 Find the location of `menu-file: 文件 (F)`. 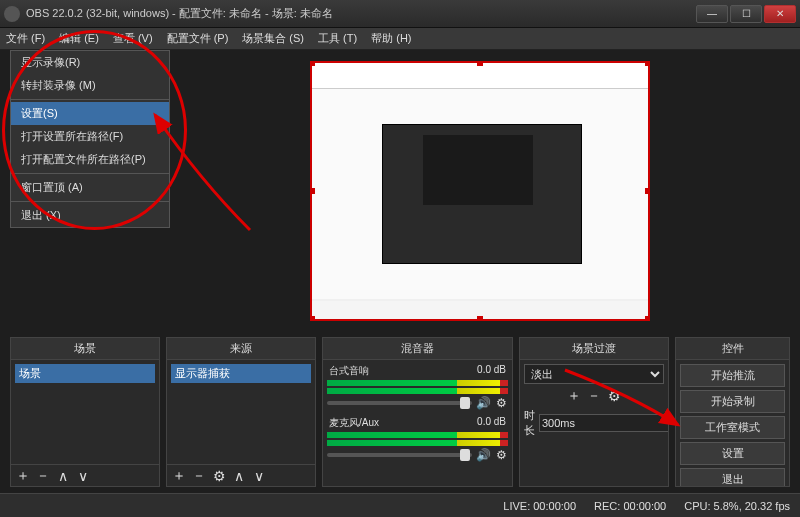

menu-file: 文件 (F) is located at coordinates (26, 38).